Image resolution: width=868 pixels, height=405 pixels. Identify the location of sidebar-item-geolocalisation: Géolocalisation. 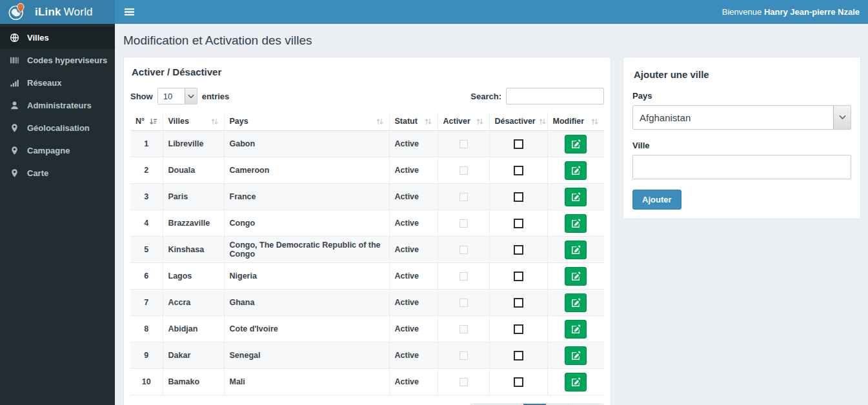
(57, 128).